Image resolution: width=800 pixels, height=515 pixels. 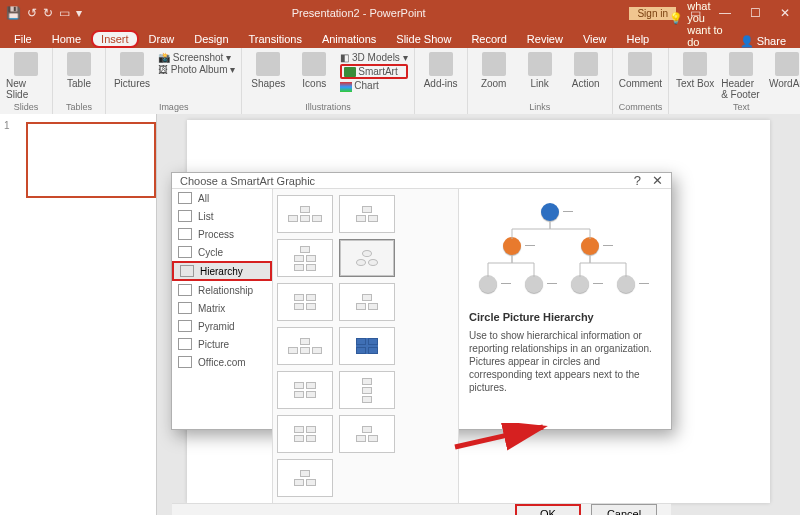 What do you see at coordinates (785, 13) in the screenshot?
I see `close-icon: ✕` at bounding box center [785, 13].